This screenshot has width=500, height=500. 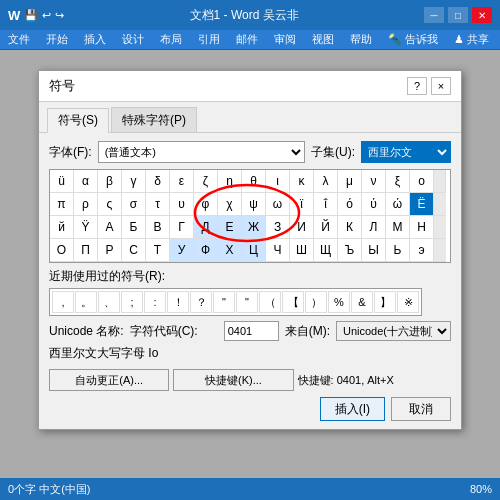 I want to click on char-cell: Ф, so click(x=206, y=250).